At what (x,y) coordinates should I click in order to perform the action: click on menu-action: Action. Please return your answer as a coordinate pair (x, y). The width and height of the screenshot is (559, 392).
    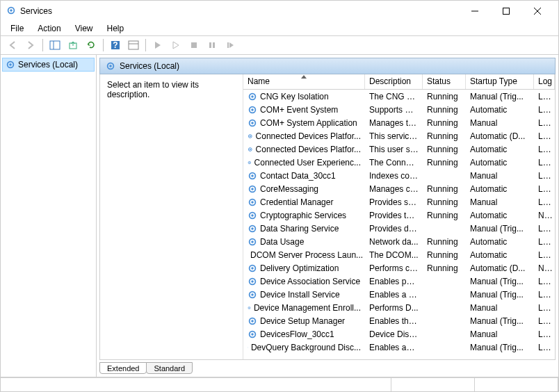
    Looking at the image, I should click on (49, 28).